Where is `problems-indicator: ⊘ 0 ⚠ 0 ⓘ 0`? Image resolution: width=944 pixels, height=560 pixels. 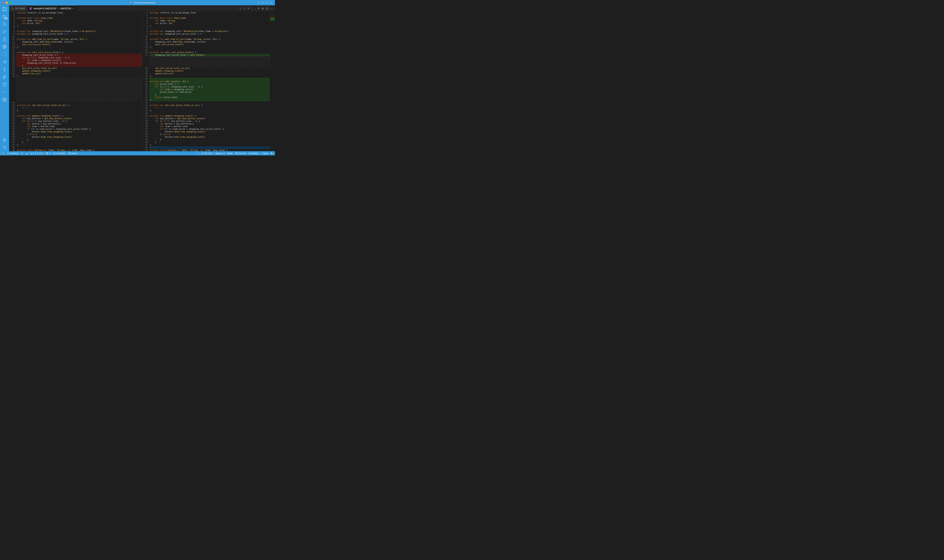 problems-indicator: ⊘ 0 ⚠ 0 ⓘ 0 is located at coordinates (37, 153).